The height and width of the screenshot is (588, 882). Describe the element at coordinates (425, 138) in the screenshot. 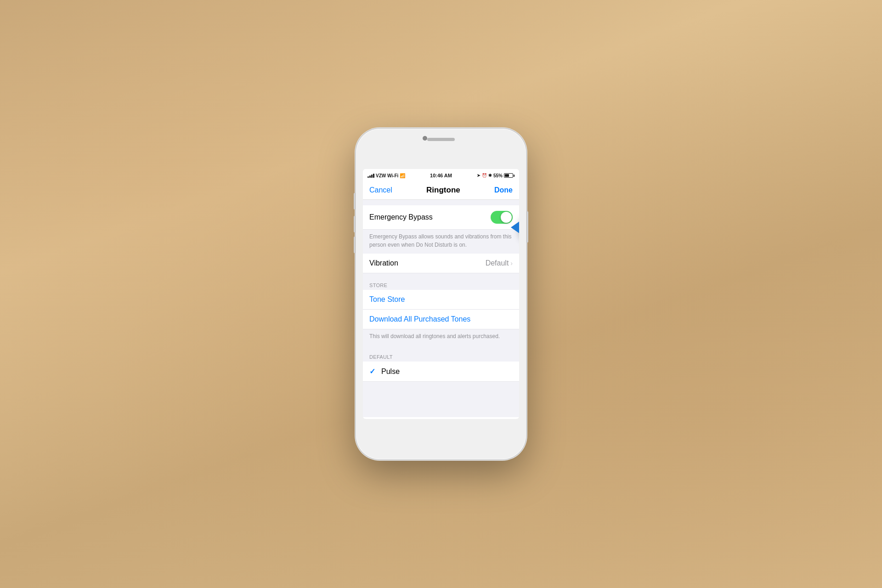

I see `camera-dot` at that location.